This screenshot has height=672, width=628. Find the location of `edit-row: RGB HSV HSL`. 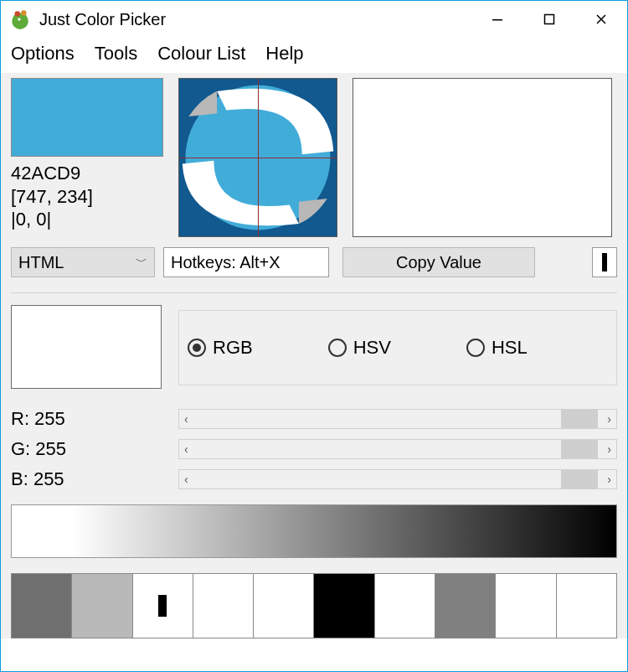

edit-row: RGB HSV HSL is located at coordinates (314, 347).